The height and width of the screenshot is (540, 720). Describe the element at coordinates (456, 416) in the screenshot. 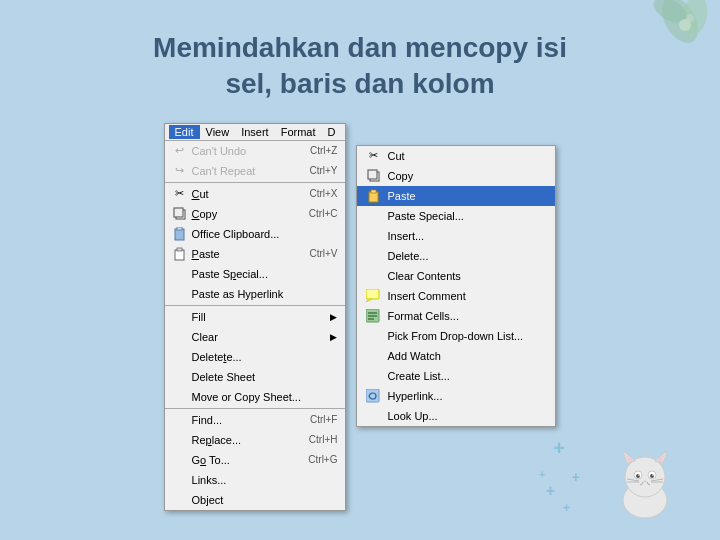

I see `ctx-lookup: Look Up...` at that location.